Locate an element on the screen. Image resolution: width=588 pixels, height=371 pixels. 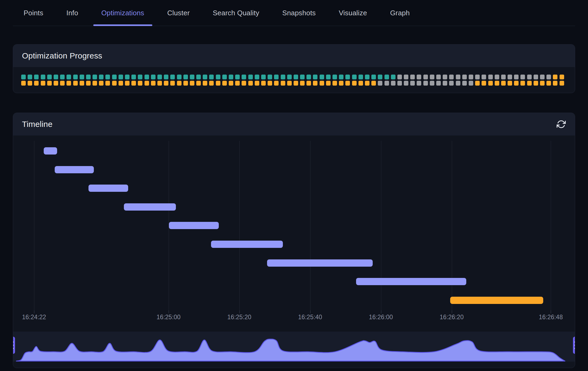
tab-points: Points is located at coordinates (33, 13).